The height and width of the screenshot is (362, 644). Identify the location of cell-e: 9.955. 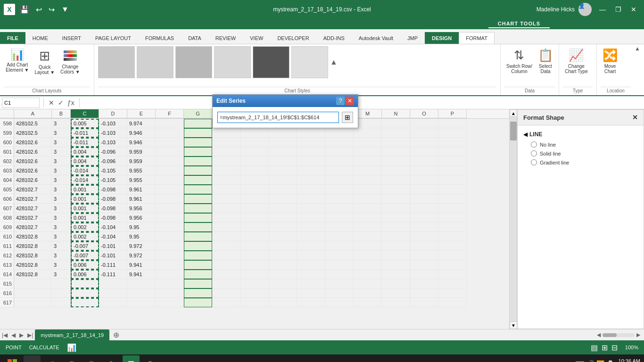
(141, 171).